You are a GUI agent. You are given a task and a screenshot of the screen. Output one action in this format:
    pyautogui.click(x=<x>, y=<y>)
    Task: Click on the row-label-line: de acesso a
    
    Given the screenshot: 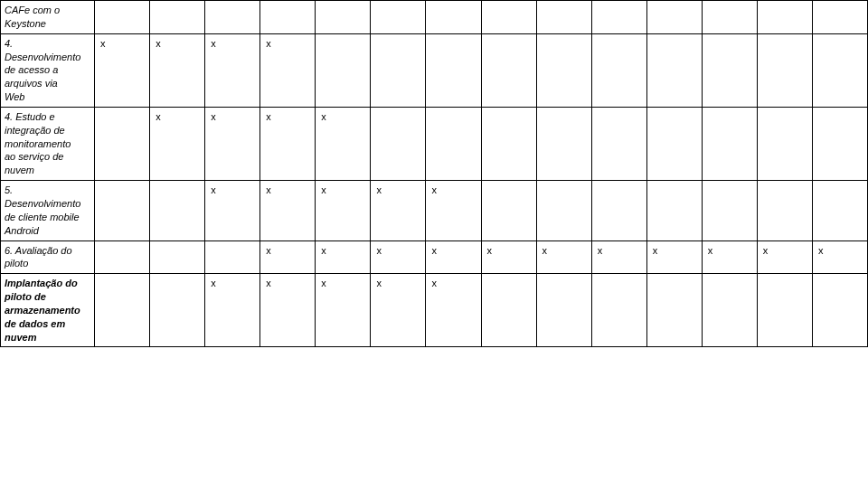 What is the action you would take?
    pyautogui.click(x=31, y=70)
    